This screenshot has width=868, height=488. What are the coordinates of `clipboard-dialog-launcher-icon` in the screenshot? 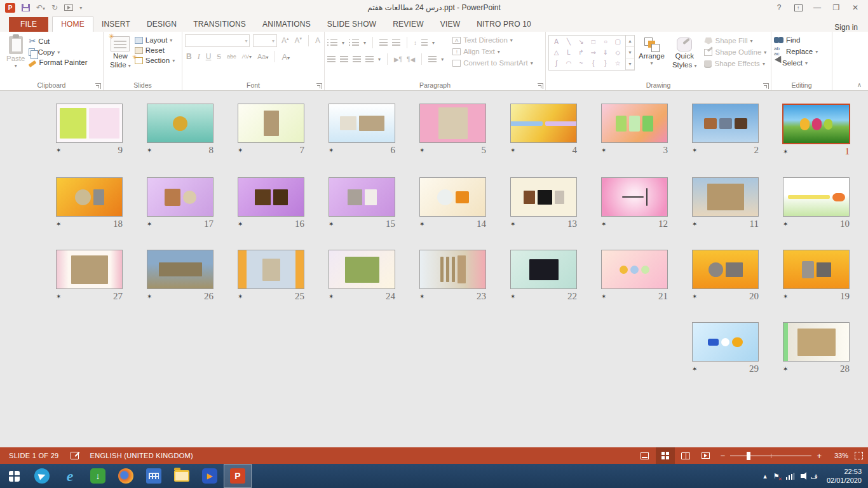 It's located at (98, 86).